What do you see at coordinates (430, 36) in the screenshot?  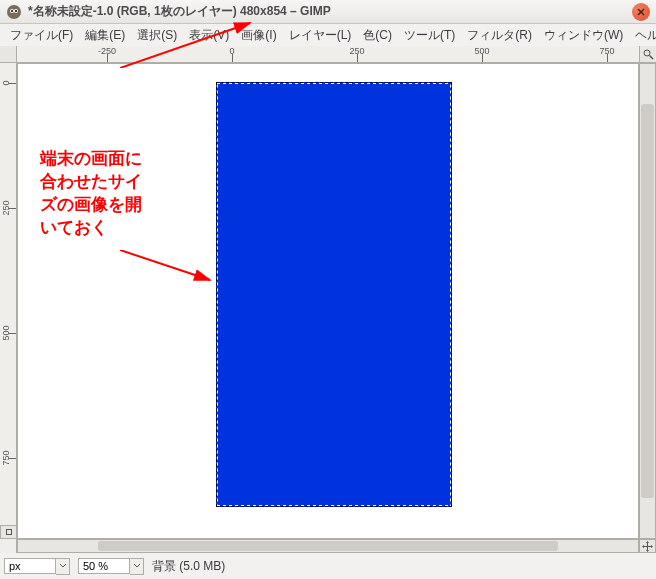 I see `menu-tool: ツール(T)` at bounding box center [430, 36].